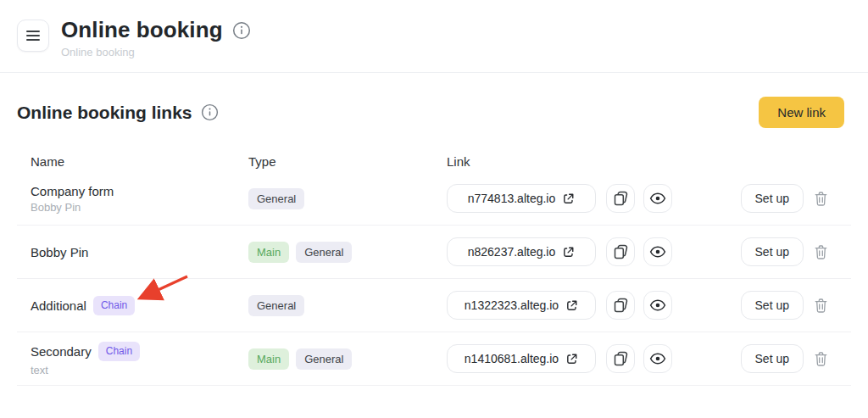 The image size is (868, 418). Describe the element at coordinates (434, 161) in the screenshot. I see `table-header-row: Name Type Link` at that location.